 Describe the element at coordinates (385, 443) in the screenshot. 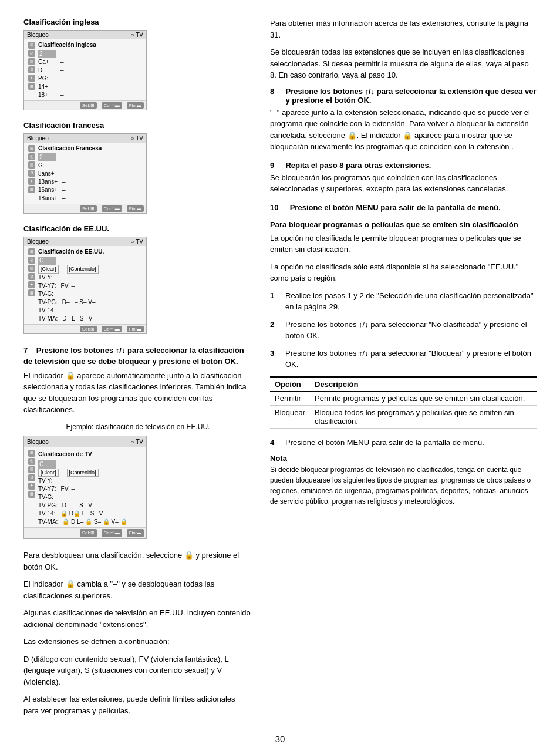

I see `unclassified-step4-text: Presione el botón MENU para salir de la …` at that location.